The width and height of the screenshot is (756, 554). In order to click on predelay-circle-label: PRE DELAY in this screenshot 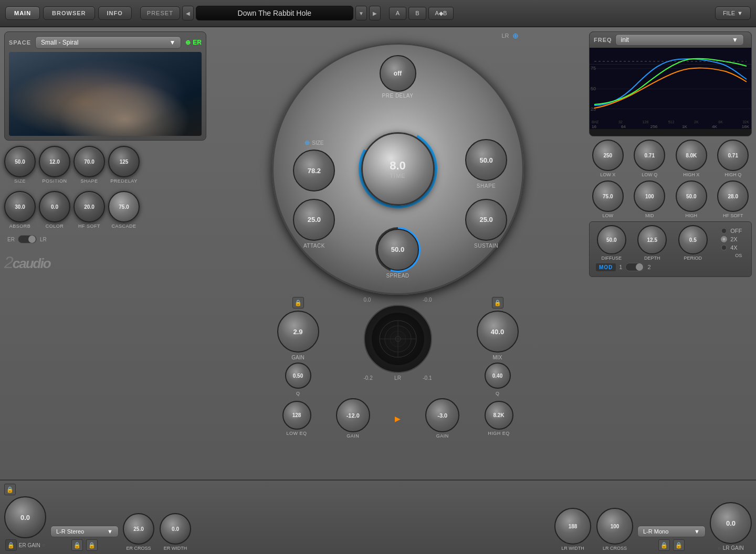, I will do `click(398, 95)`.